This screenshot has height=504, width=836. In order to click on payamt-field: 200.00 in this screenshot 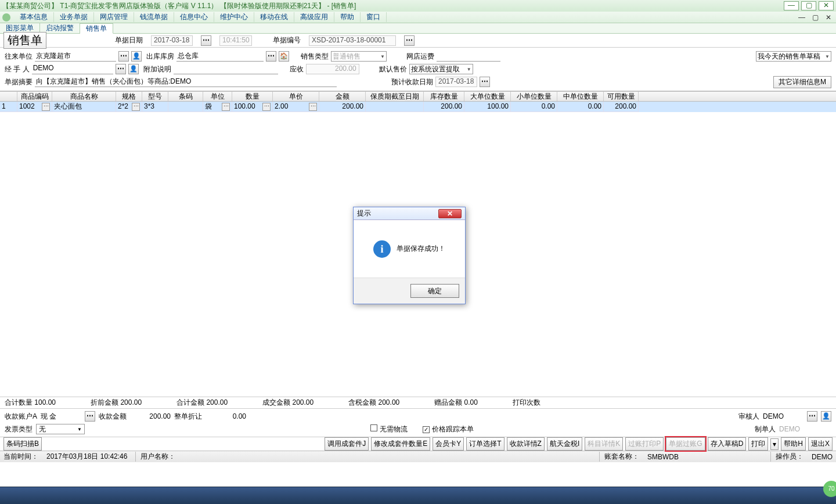, I will do `click(150, 416)`.